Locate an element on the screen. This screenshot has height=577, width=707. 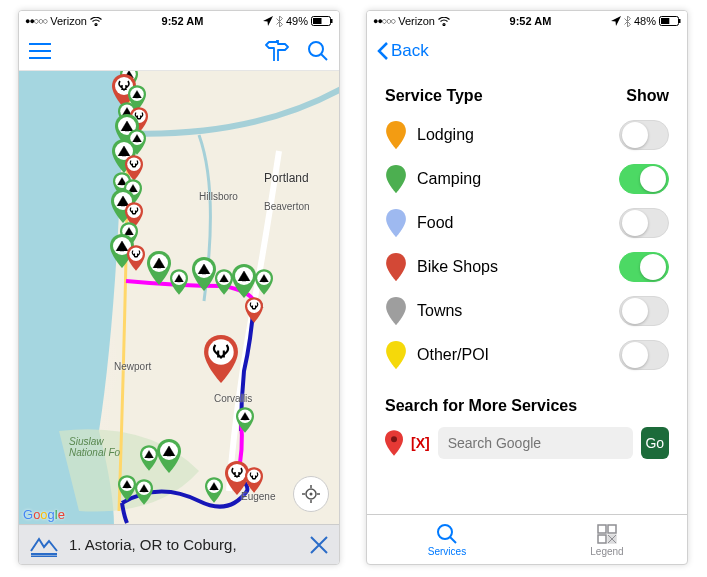
service-row: Other/POI is located at coordinates (527, 355).